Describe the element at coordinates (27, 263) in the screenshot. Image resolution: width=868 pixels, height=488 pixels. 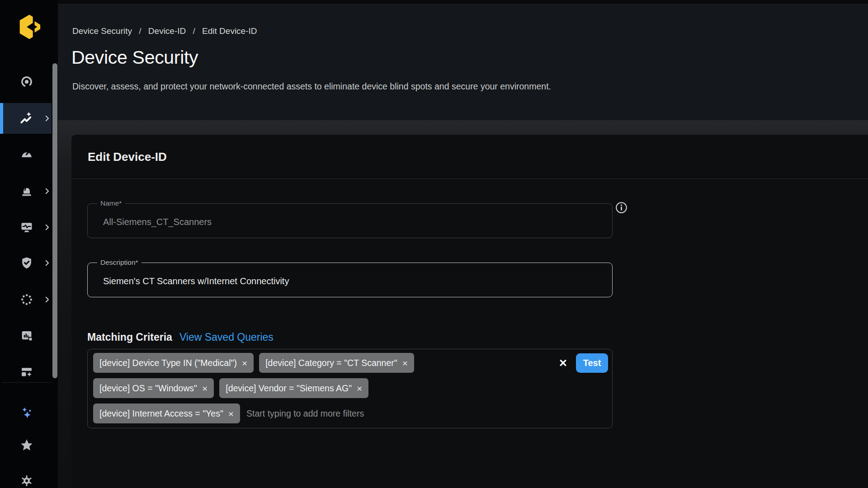
I see `shield-check-icon` at that location.